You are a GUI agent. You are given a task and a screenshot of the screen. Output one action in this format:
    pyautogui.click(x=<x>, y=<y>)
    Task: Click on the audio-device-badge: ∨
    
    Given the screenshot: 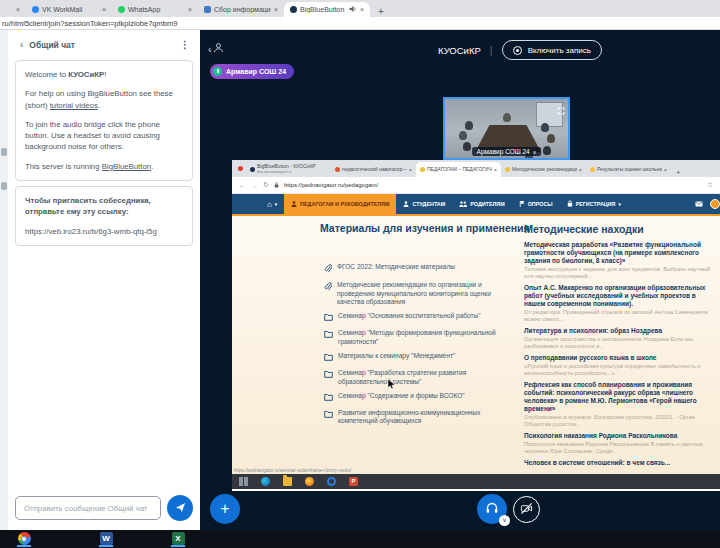 What is the action you would take?
    pyautogui.click(x=504, y=520)
    